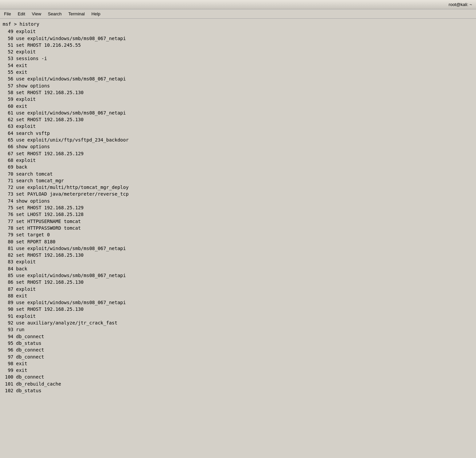 The image size is (476, 458). What do you see at coordinates (238, 106) in the screenshot?
I see `table-row: 60exit` at bounding box center [238, 106].